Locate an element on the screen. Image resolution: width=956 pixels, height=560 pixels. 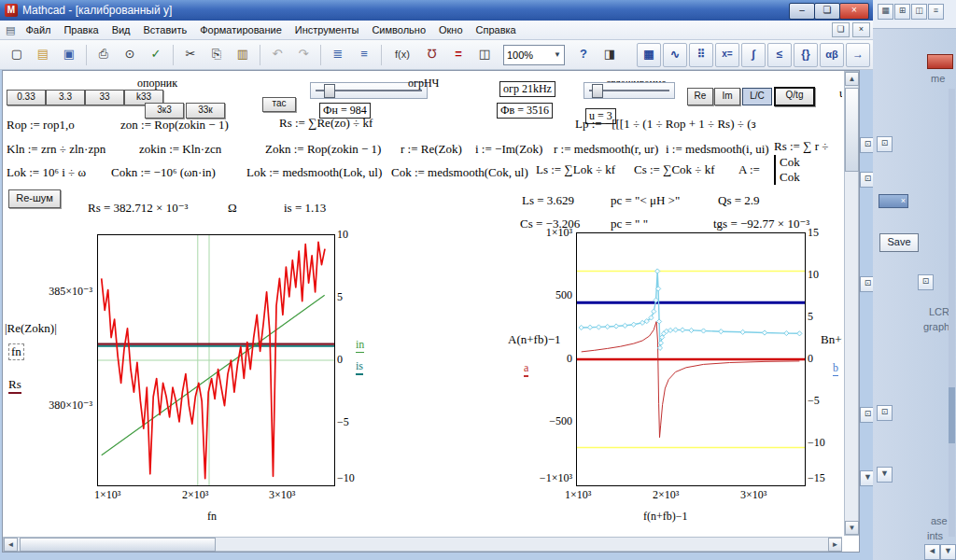
menu-insert: Вставить is located at coordinates (166, 30).